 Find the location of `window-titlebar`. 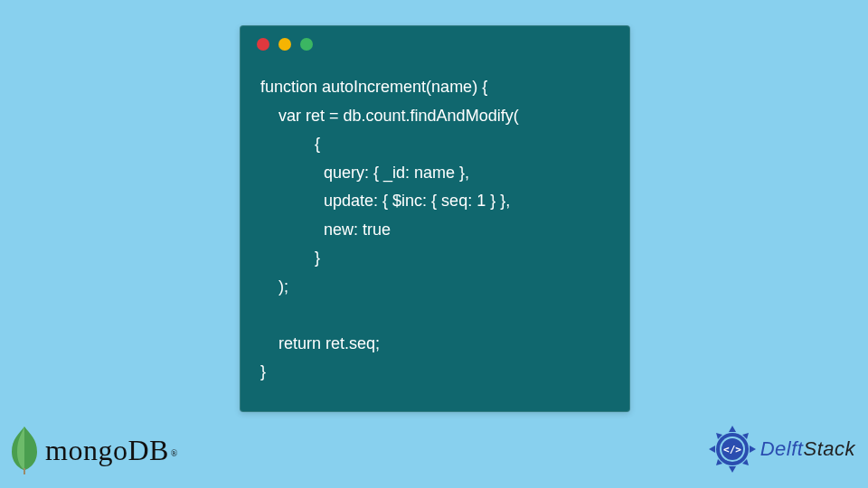

window-titlebar is located at coordinates (435, 39).